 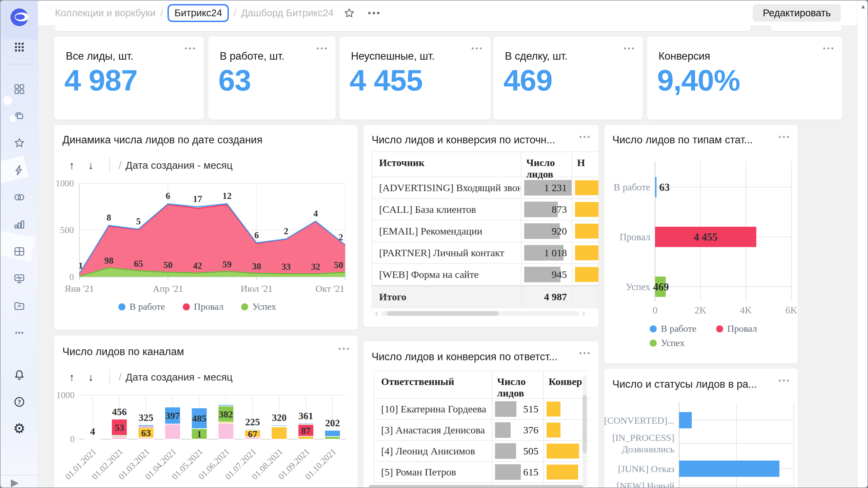 I want to click on table-row: [5] Роман Петров 615, so click(x=482, y=472).